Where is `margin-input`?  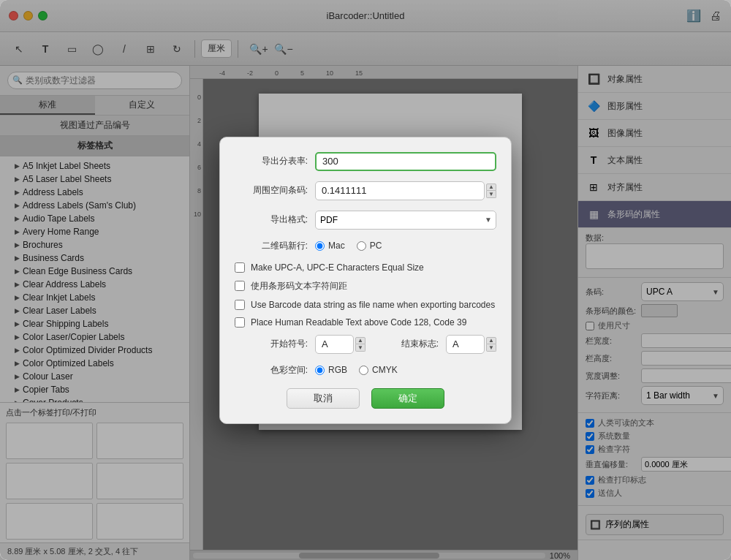 margin-input is located at coordinates (400, 191).